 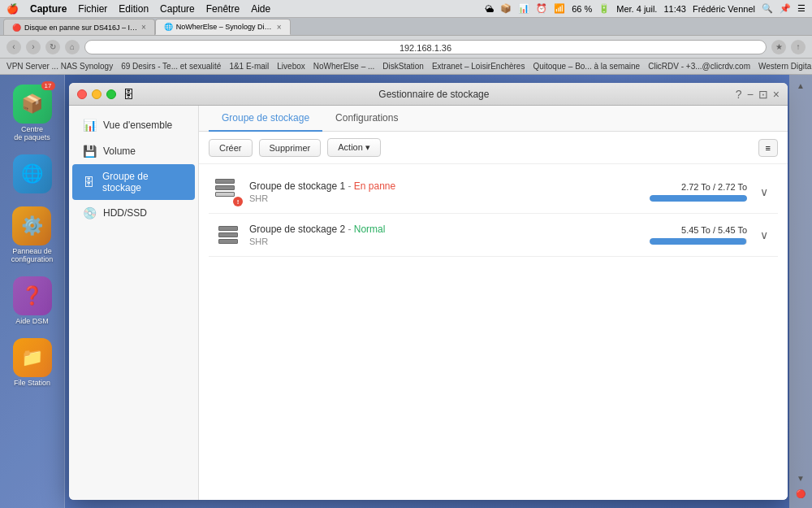 What do you see at coordinates (785, 8) in the screenshot?
I see `notification-icon: 📌` at bounding box center [785, 8].